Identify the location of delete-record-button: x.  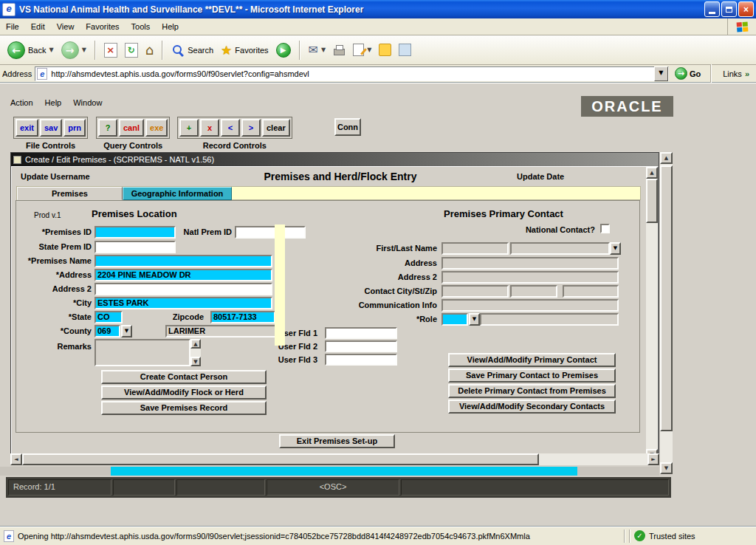
(210, 128).